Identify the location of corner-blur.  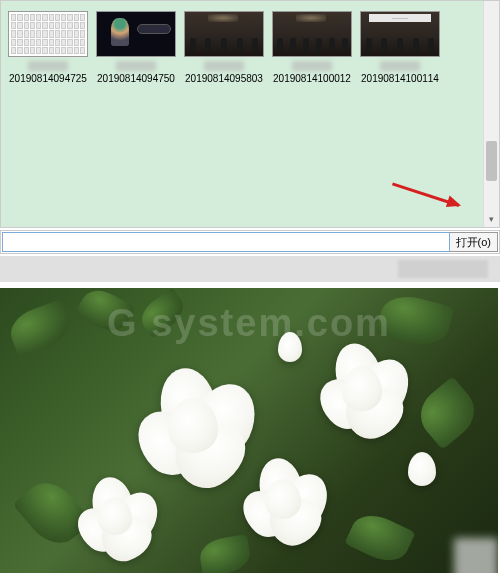
(476, 556).